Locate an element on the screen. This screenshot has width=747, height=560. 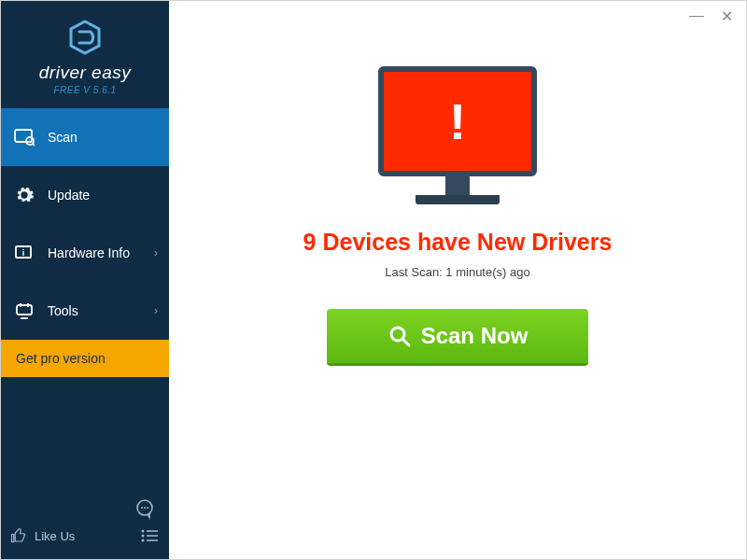
nav: Scan Update i Hardware Info › Tools › Ge… is located at coordinates (85, 243).